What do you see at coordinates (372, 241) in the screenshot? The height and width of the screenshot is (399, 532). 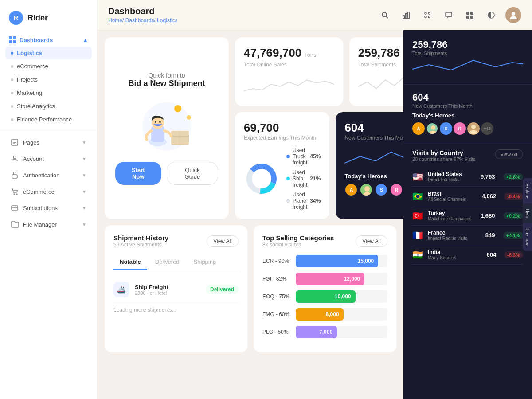 I see `categories-view-all: View All` at bounding box center [372, 241].